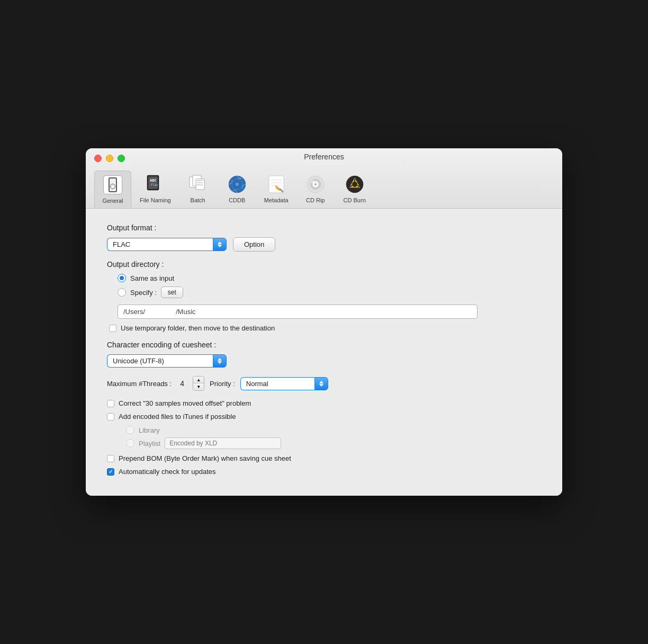  What do you see at coordinates (110, 158) in the screenshot?
I see `minimize-button` at bounding box center [110, 158].